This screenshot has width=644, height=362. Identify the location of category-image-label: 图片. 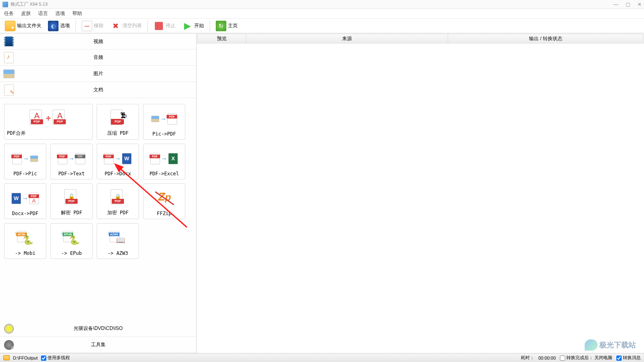
(98, 74).